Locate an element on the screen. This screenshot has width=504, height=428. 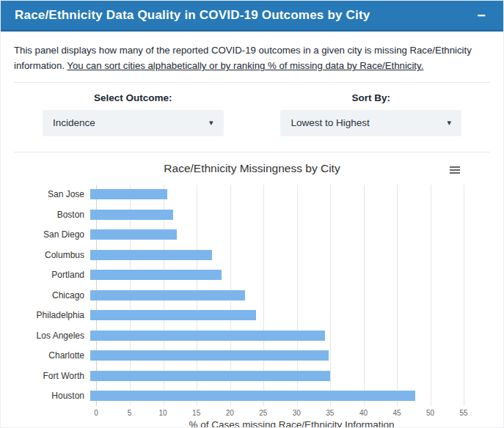
y-axis-category-label: Houston is located at coordinates (52, 396).